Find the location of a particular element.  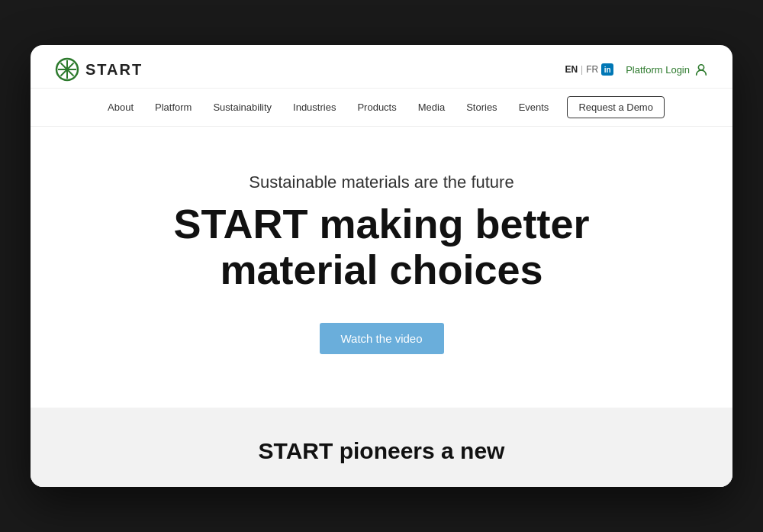

nav-media: Media is located at coordinates (432, 107).